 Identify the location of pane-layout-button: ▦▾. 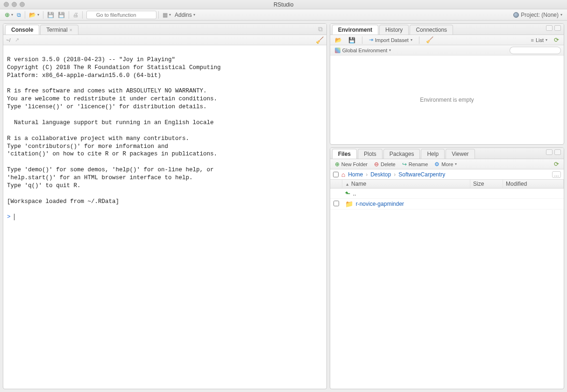
(167, 15).